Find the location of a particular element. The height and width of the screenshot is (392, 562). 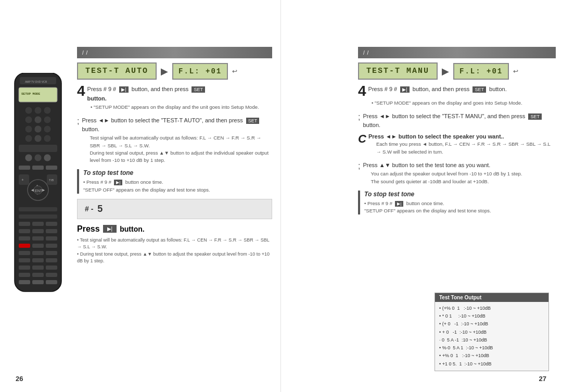

stop-title-left: To stop test tone is located at coordinates (178, 173).